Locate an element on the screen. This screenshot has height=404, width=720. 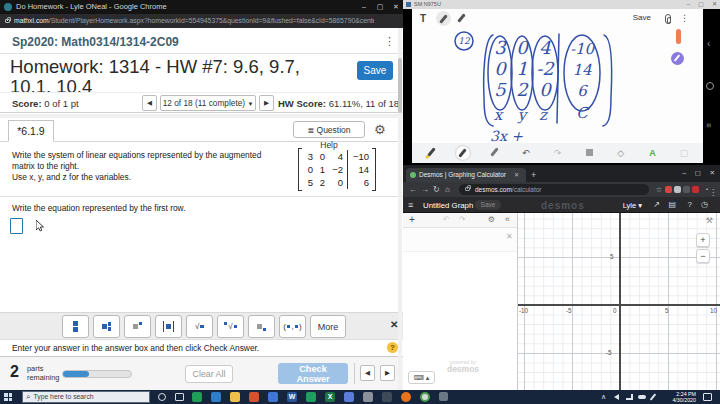
action-center-icon is located at coordinates (708, 397).